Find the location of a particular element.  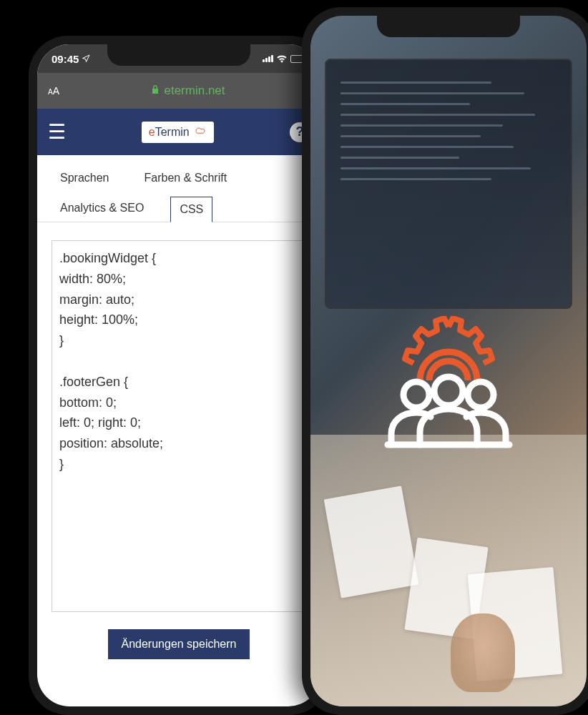

notch-left is located at coordinates (179, 55).